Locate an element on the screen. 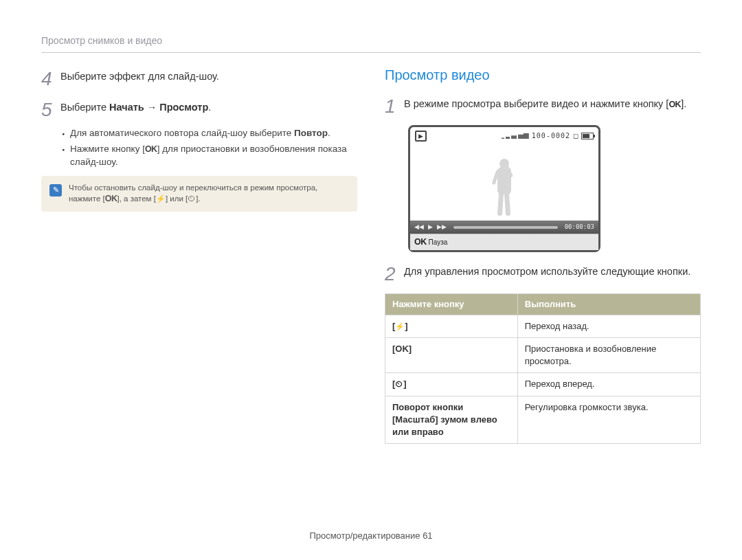 The height and width of the screenshot is (560, 742). action-cell: Приостановка и возобновление просмотра. is located at coordinates (609, 356).